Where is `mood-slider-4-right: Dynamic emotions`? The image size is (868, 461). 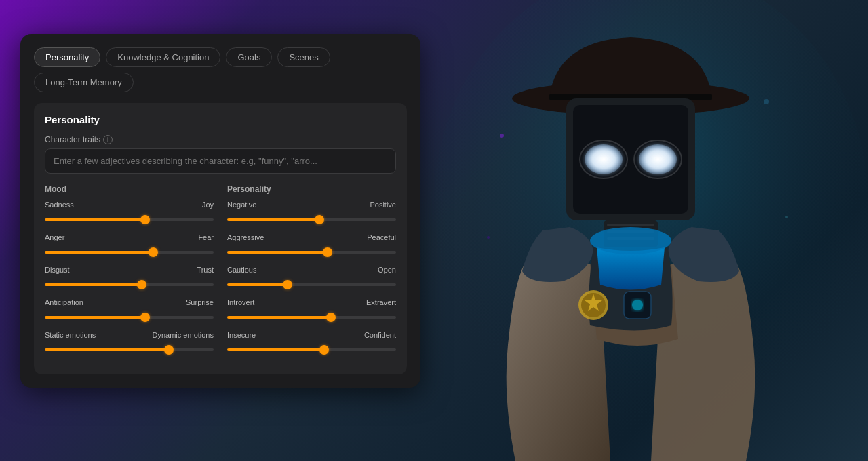
mood-slider-4-right: Dynamic emotions is located at coordinates (183, 335).